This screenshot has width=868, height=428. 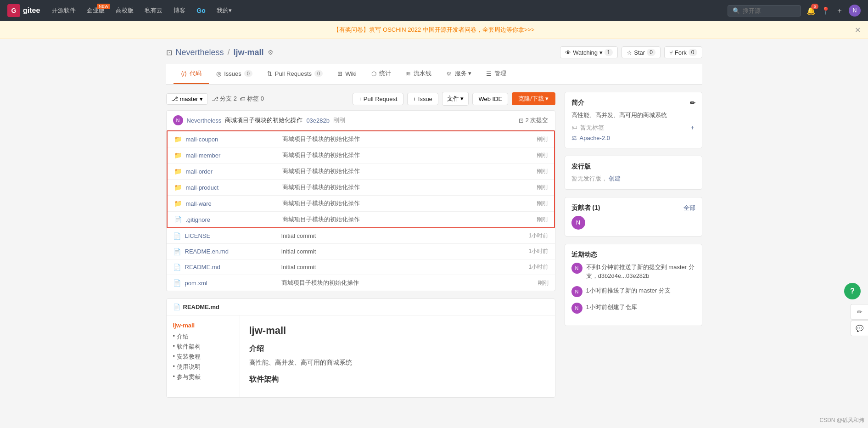 I want to click on branch-chevron-icon: ▾, so click(x=201, y=99).